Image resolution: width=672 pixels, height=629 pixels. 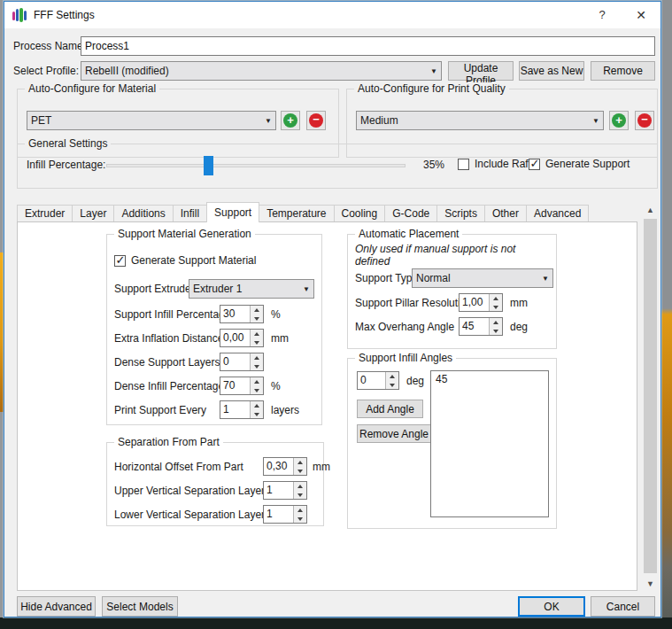 What do you see at coordinates (602, 15) in the screenshot?
I see `help-button: ?` at bounding box center [602, 15].